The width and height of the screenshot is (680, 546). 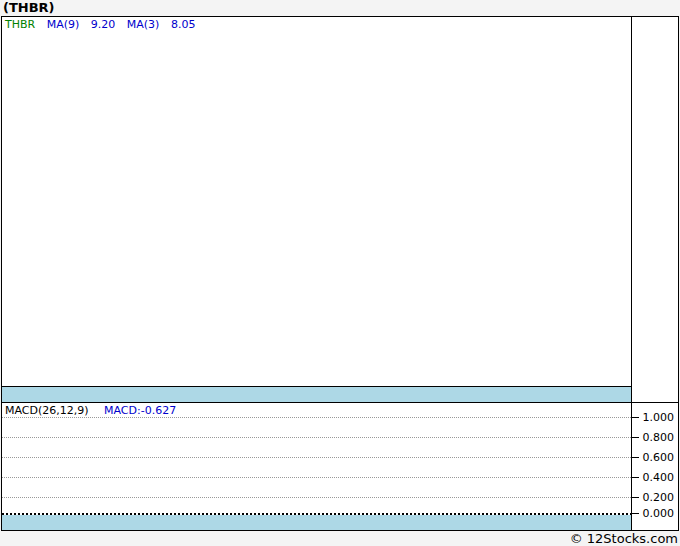 I want to click on legend-ma3-label: MA(3), so click(x=144, y=24).